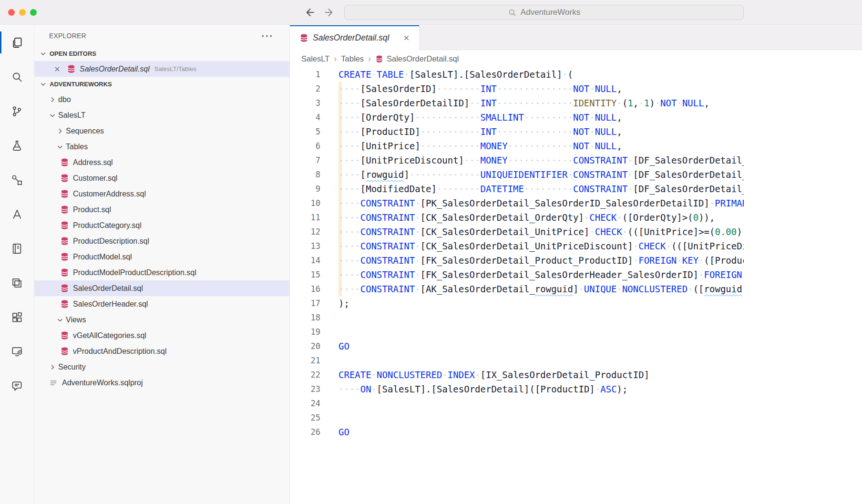  I want to click on tree-item-salesorderdetail-sql: SalesOrderDetail.sql, so click(162, 288).